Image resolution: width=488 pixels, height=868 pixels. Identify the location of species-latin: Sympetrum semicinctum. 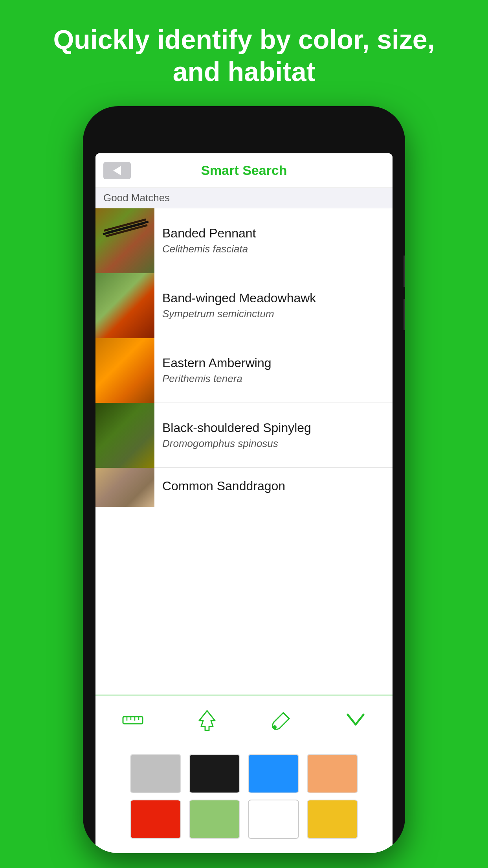
(273, 314).